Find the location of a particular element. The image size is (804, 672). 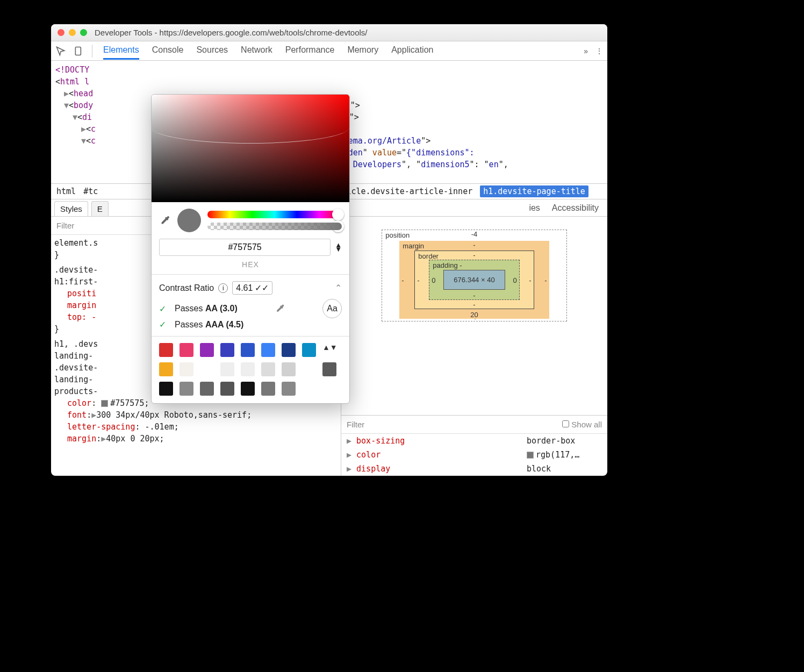

alpha-slider is located at coordinates (275, 226).